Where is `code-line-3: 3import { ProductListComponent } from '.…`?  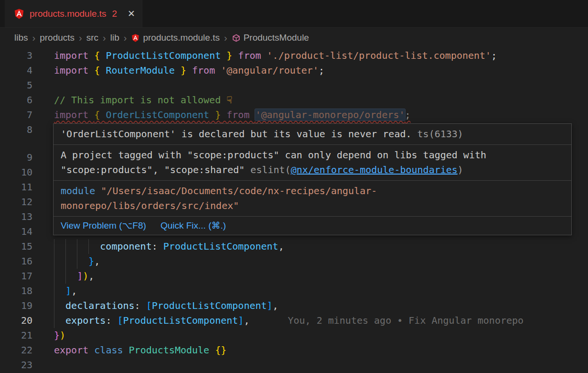
code-line-3: 3import { ProductListComponent } from '.… is located at coordinates (294, 55).